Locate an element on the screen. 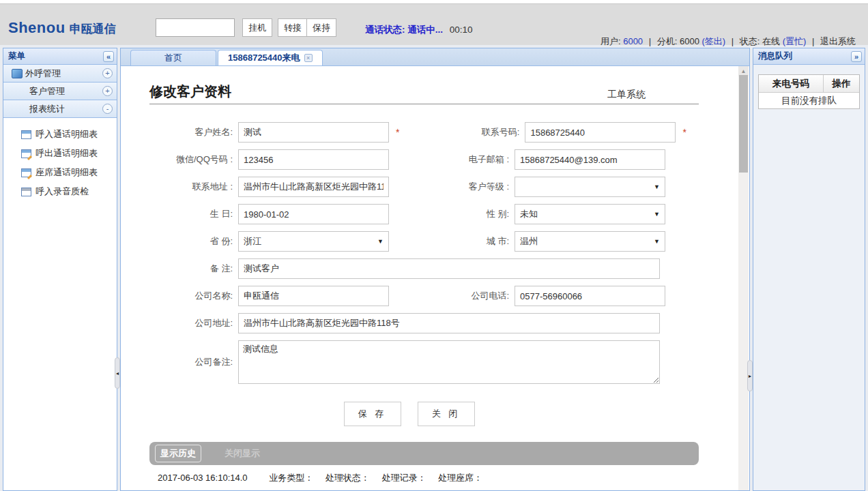  call-status: 通话状态: 通话中... 00:10 is located at coordinates (419, 30).